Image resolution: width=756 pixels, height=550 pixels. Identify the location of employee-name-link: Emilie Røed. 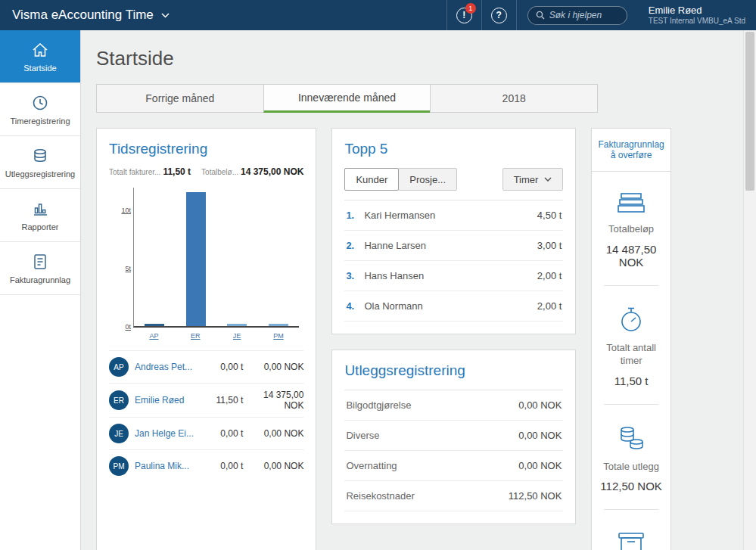
(166, 400).